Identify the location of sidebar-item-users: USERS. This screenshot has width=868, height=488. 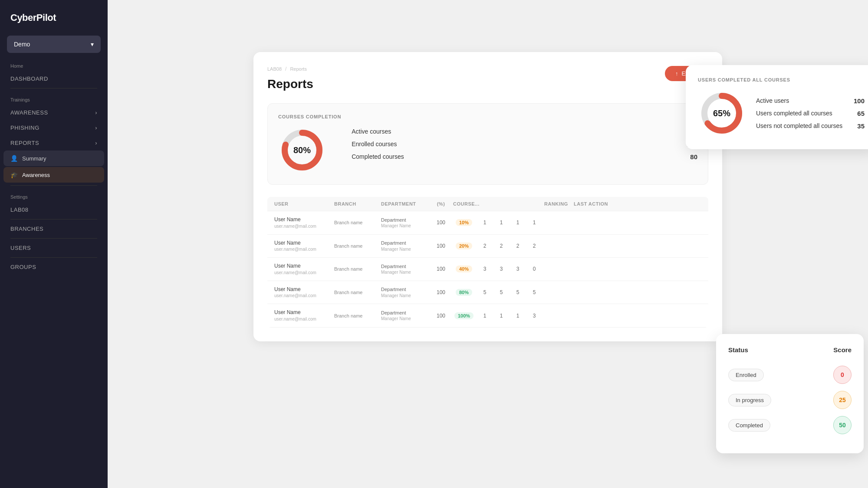
(54, 248).